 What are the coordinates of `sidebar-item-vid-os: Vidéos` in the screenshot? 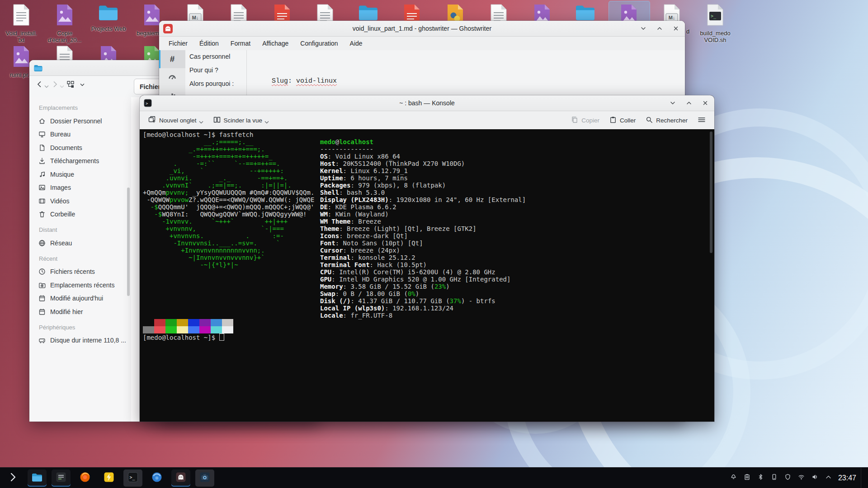 It's located at (80, 201).